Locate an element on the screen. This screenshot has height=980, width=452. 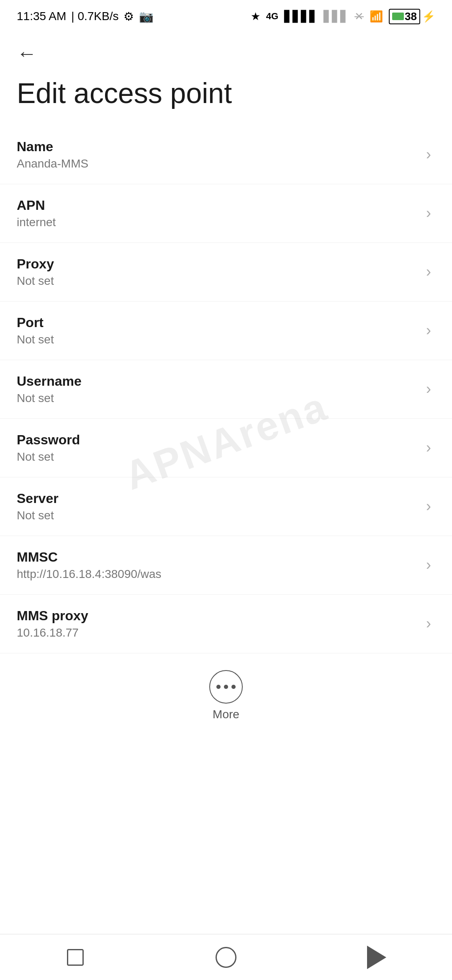
server-label: Server is located at coordinates (217, 498).